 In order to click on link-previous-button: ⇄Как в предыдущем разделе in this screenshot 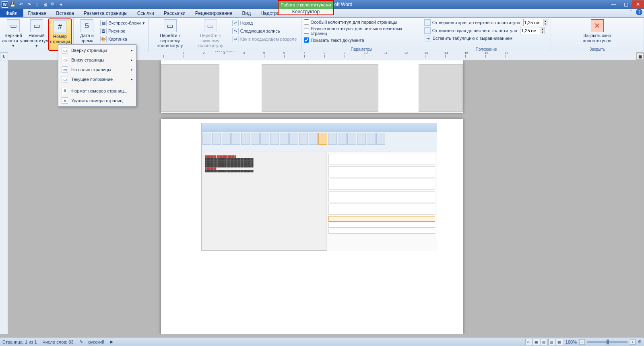, I will do `click(265, 39)`.